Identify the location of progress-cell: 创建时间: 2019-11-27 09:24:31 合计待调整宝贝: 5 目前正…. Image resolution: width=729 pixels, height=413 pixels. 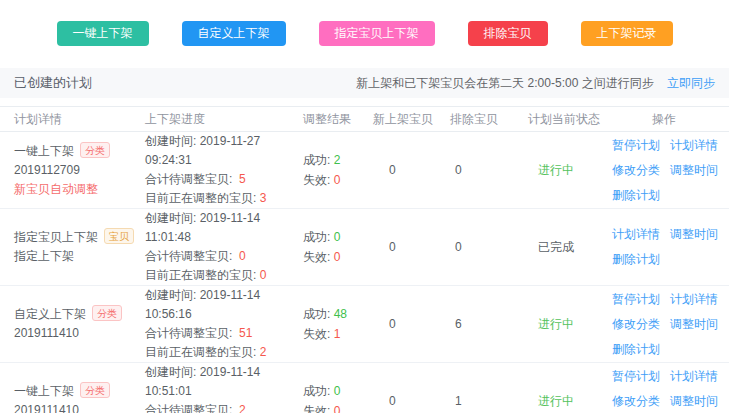
(224, 170).